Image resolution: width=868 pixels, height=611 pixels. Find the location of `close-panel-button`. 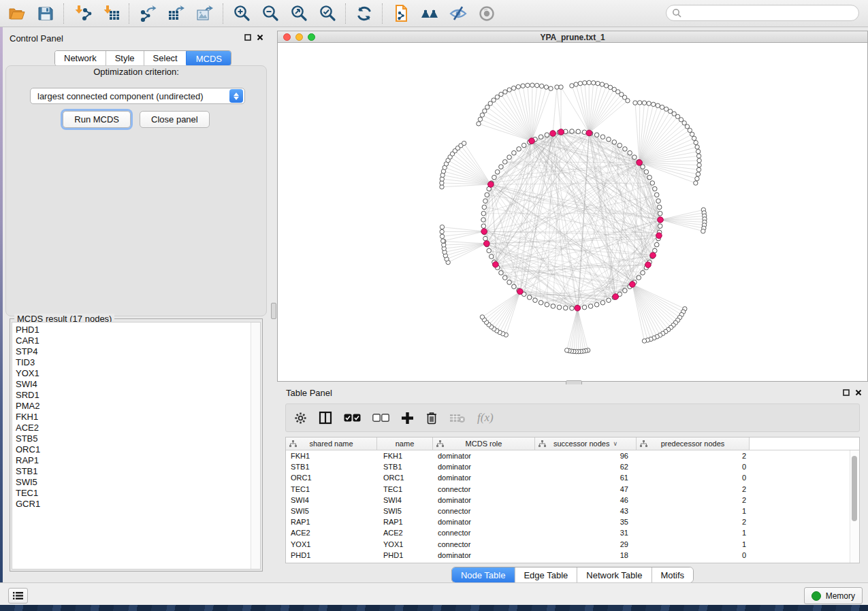

close-panel-button is located at coordinates (260, 37).